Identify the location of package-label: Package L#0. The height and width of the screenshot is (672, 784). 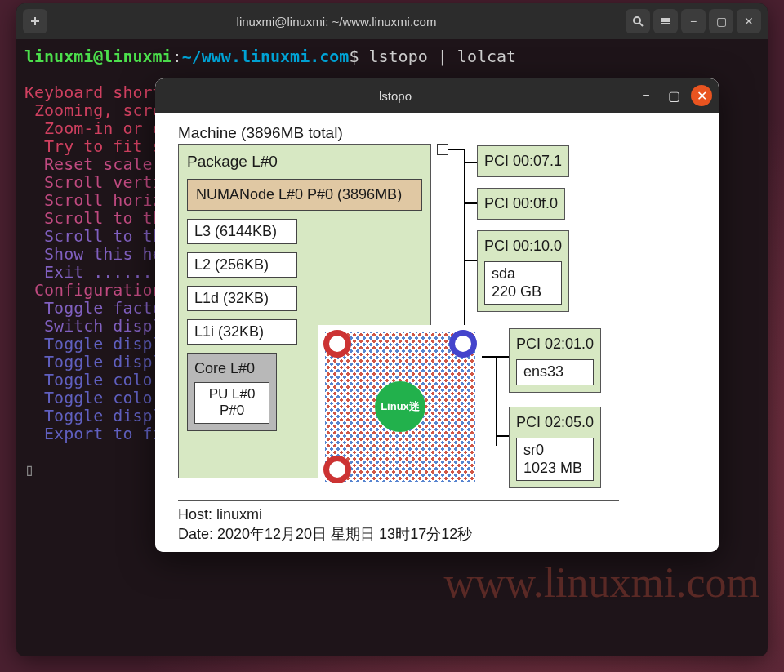
(305, 162).